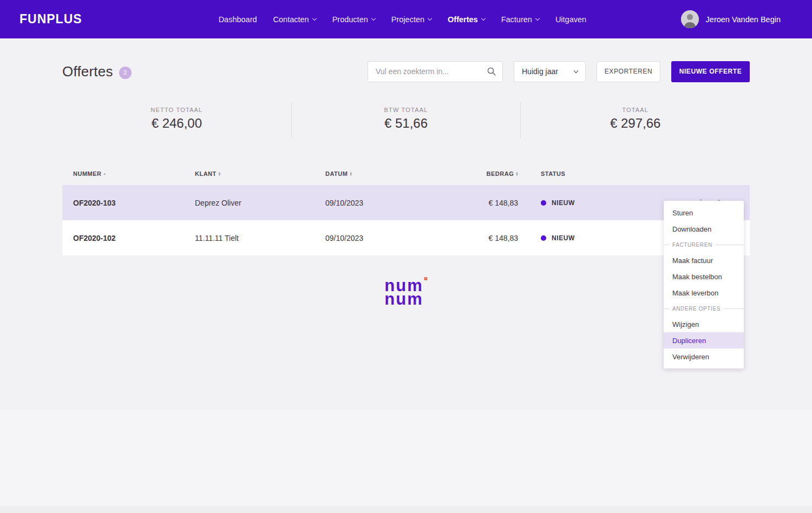 The height and width of the screenshot is (513, 812). Describe the element at coordinates (51, 19) in the screenshot. I see `brand-logo: FUNPLUS` at that location.